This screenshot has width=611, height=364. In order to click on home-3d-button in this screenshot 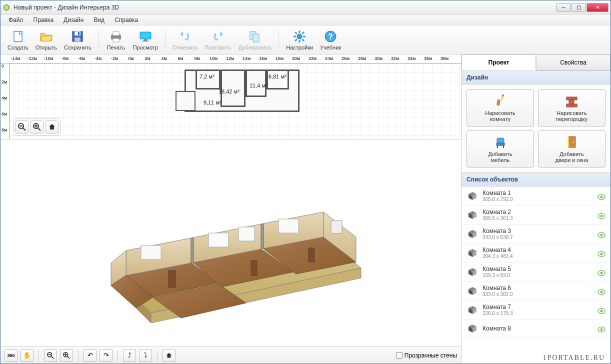, I will do `click(169, 356)`.